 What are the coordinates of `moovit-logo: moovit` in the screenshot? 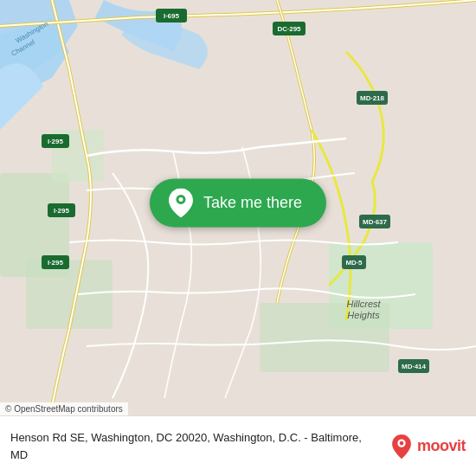 It's located at (428, 447).